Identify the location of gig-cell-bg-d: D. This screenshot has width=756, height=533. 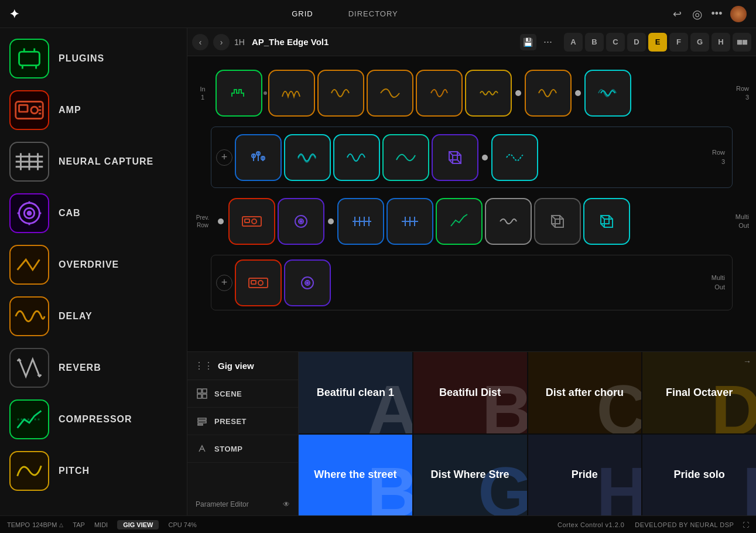
(733, 404).